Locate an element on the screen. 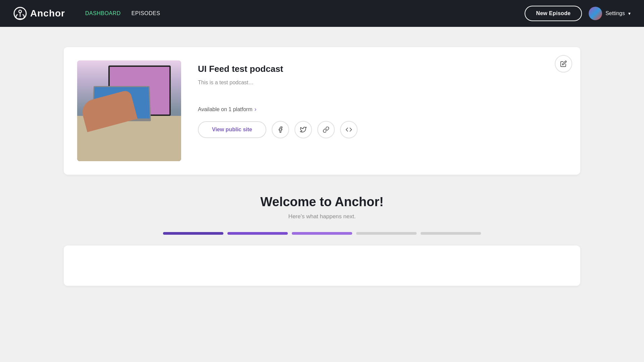  podcast-actions: View public site is located at coordinates (382, 130).